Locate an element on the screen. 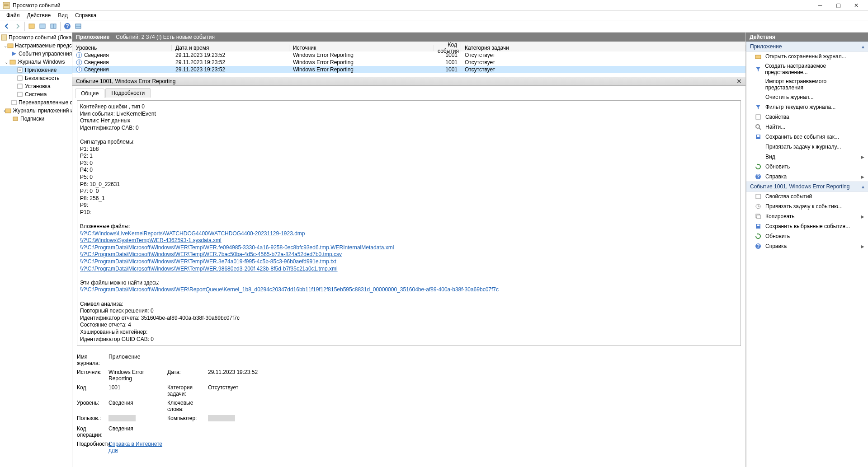 The width and height of the screenshot is (868, 467). action-event-properties: Свойства событий is located at coordinates (807, 196).